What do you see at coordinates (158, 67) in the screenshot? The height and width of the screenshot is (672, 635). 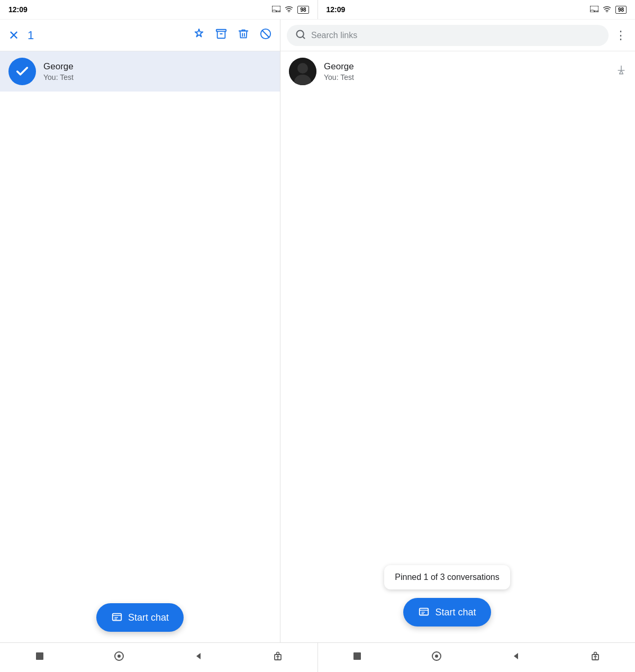 I see `conv-name-left: George` at bounding box center [158, 67].